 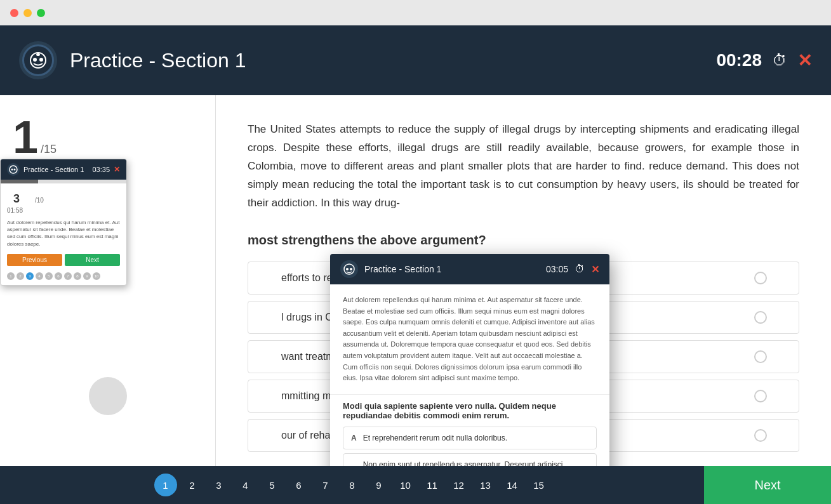 I want to click on mini-modal-question-sub: /10, so click(x=39, y=201).